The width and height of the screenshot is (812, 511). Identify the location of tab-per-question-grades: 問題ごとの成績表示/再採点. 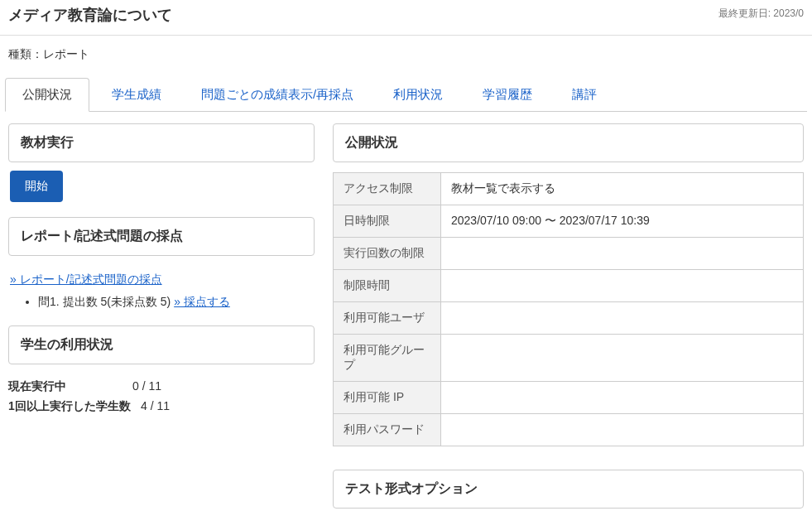
(277, 94).